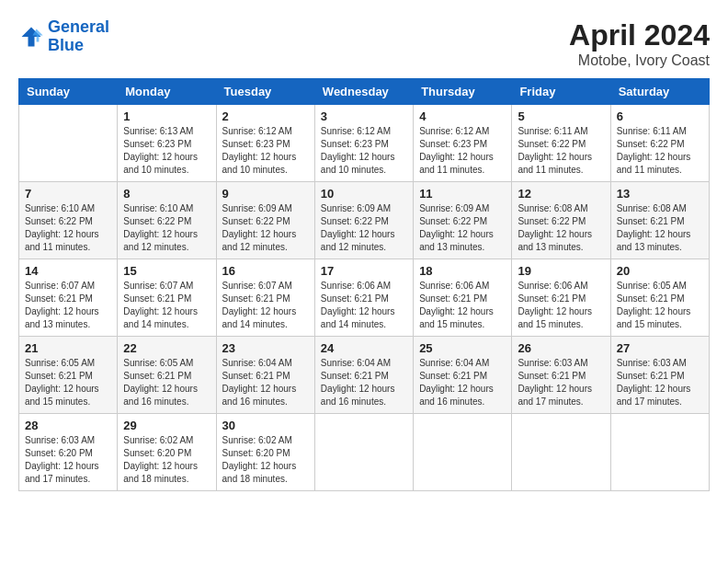 The image size is (728, 563). Describe the element at coordinates (660, 348) in the screenshot. I see `day-number: 27` at that location.